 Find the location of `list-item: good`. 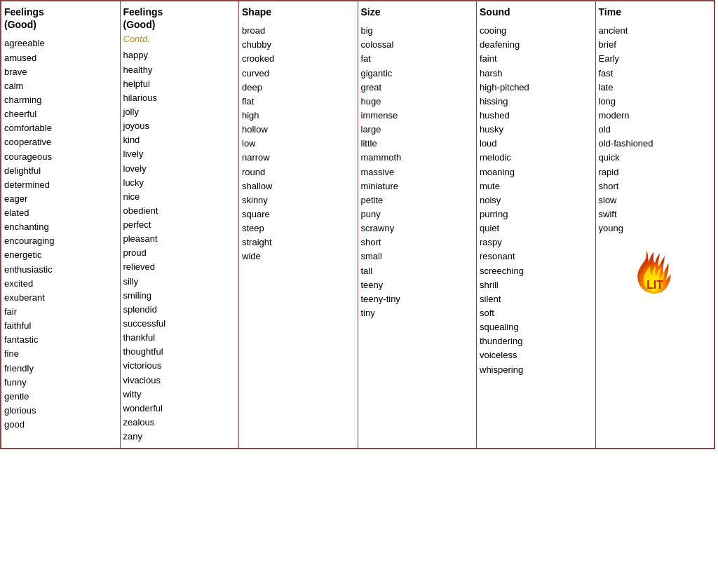

list-item: good is located at coordinates (60, 425).